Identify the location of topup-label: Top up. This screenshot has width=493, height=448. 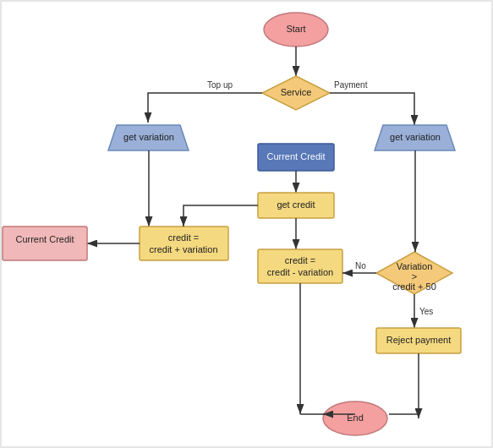
(220, 85).